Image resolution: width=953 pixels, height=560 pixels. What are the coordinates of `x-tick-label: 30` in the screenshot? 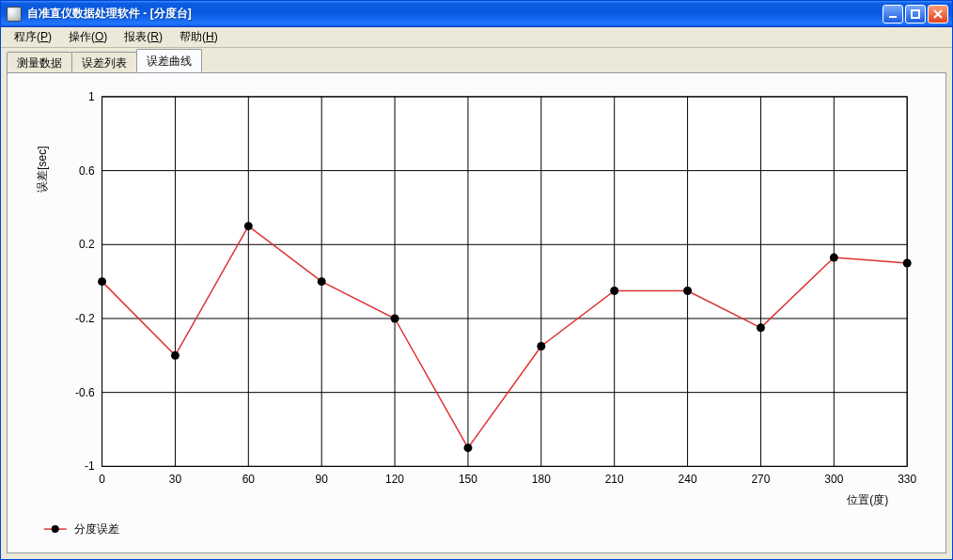 It's located at (176, 479).